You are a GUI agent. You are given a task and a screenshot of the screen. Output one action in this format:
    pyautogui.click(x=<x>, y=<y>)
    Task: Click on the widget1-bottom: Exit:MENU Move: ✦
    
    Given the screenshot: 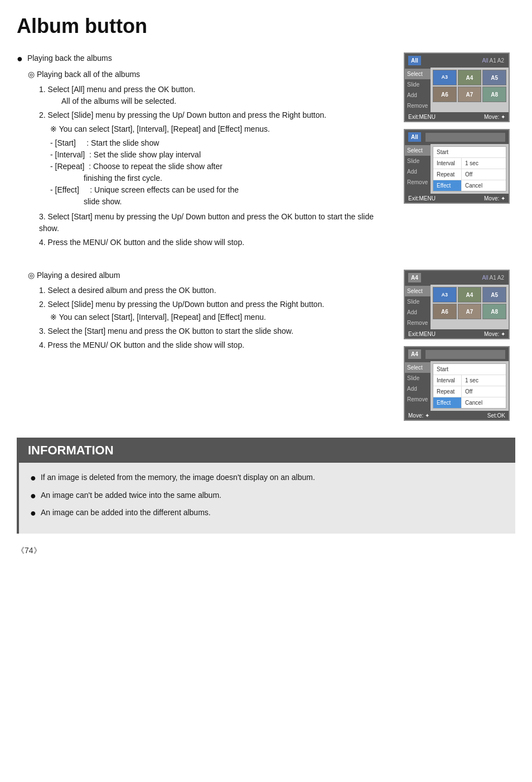 What is the action you would take?
    pyautogui.click(x=457, y=117)
    